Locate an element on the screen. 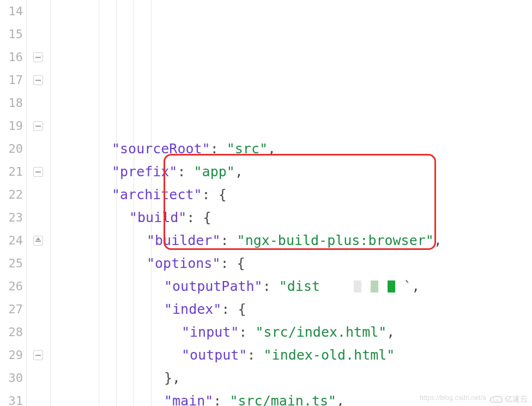 The image size is (532, 406). line-number: 15 is located at coordinates (13, 34).